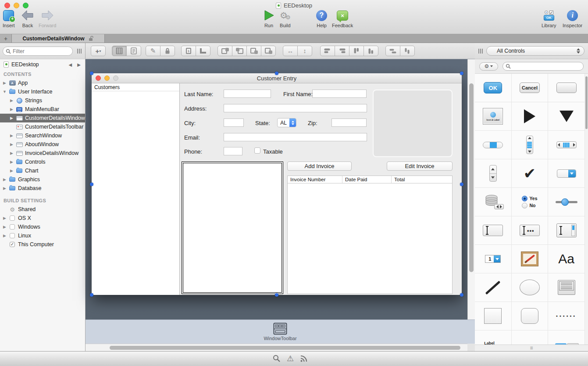 Image resolution: width=588 pixels, height=366 pixels. What do you see at coordinates (285, 18) in the screenshot?
I see `build-button: ⚙⚙ Build` at bounding box center [285, 18].